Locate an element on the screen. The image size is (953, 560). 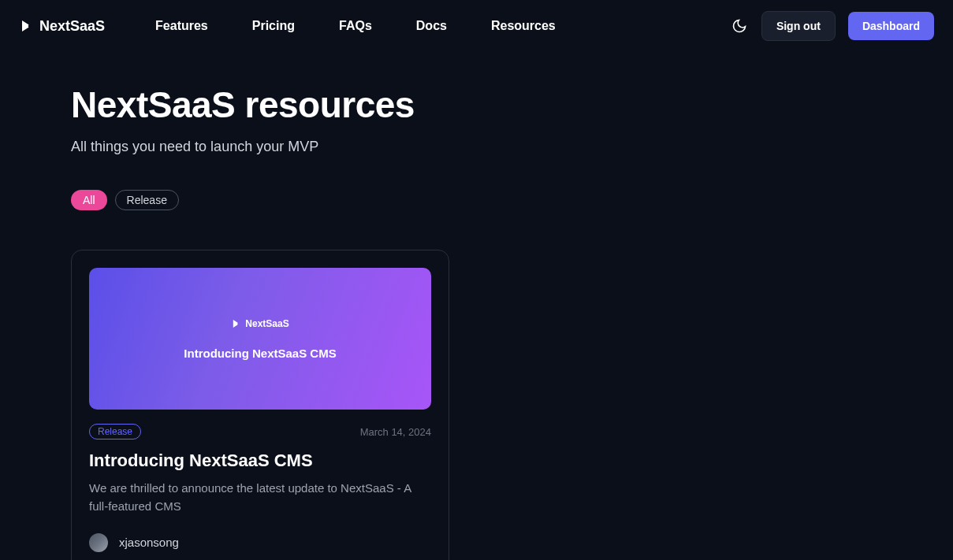
card-title: Introducing NextSaaS CMS is located at coordinates (260, 461).